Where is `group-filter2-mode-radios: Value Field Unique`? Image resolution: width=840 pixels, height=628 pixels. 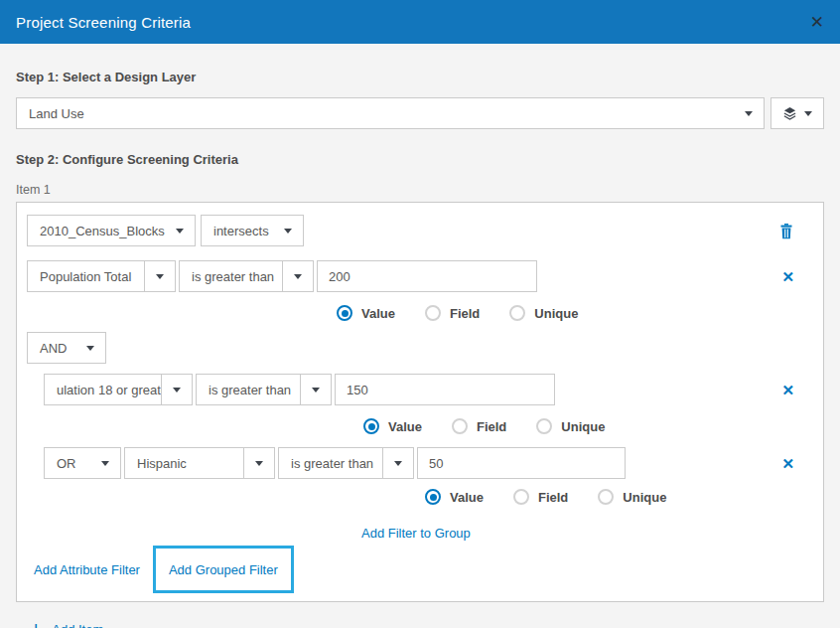
group-filter2-mode-radios: Value Field Unique is located at coordinates (620, 497).